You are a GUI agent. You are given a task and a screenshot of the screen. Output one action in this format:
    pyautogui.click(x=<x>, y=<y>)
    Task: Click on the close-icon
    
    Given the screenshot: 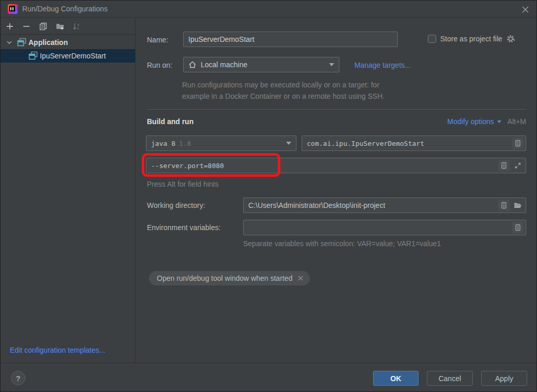 What is the action you would take?
    pyautogui.click(x=525, y=9)
    